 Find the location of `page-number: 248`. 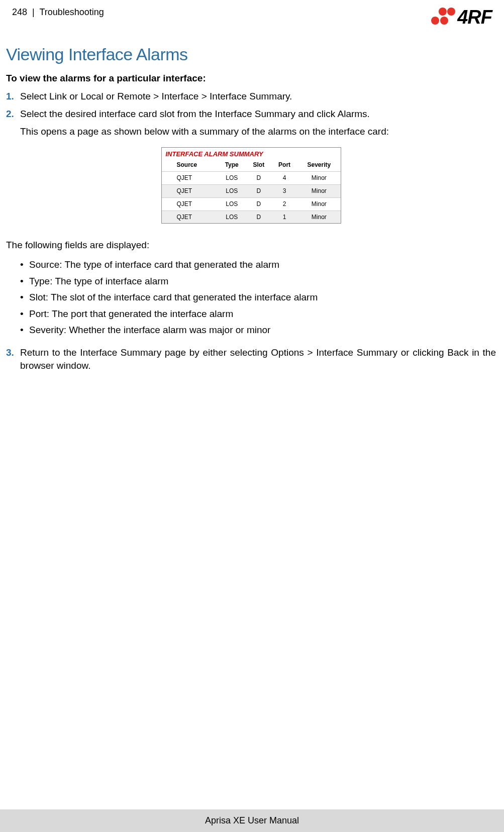

page-number: 248 is located at coordinates (20, 12).